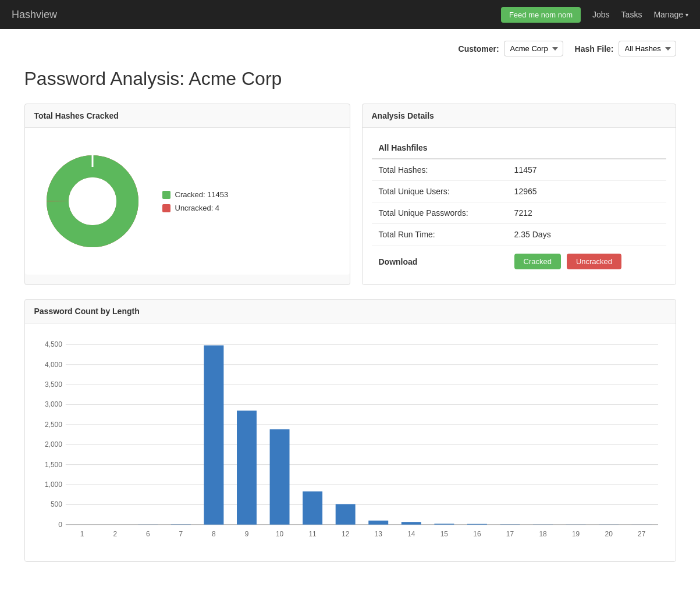 The height and width of the screenshot is (598, 700). I want to click on hashfile-filter-group: Hash File: All Hashes, so click(626, 49).